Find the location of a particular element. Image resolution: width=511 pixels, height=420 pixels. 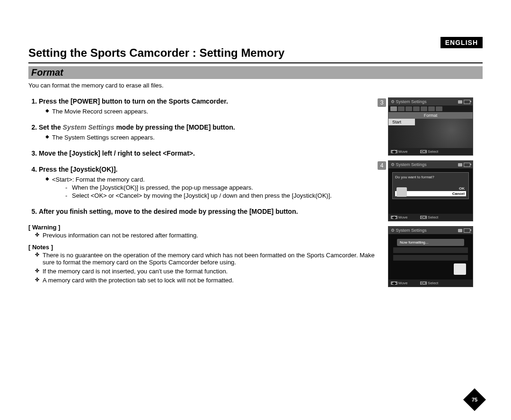

step-text: Press the [POWER] button to turn on the … is located at coordinates (133, 101).